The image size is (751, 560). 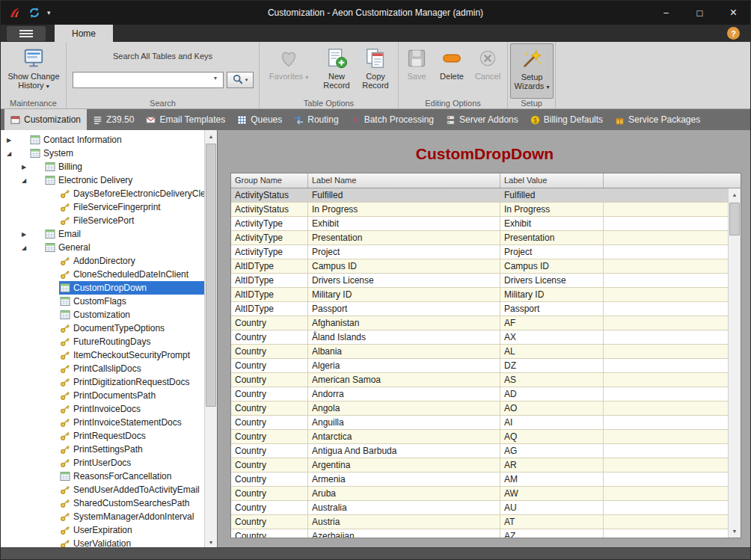 What do you see at coordinates (211, 339) in the screenshot?
I see `tree-scrollbar: ▲ ▼` at bounding box center [211, 339].